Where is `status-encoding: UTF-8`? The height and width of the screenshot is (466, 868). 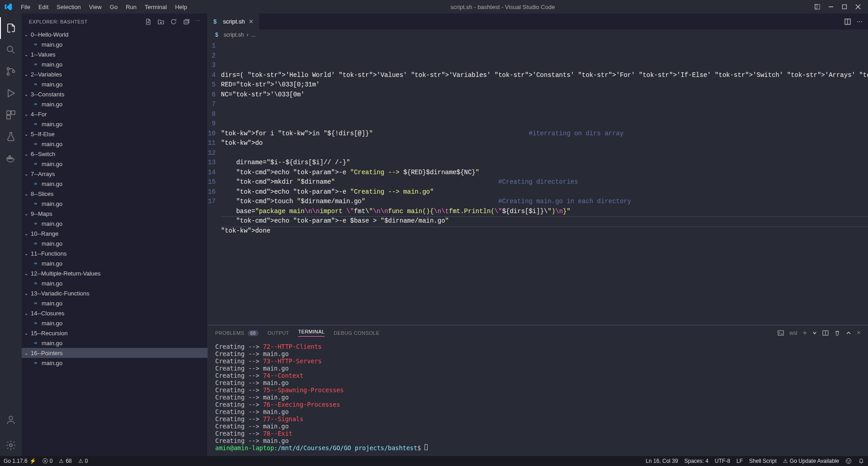 status-encoding: UTF-8 is located at coordinates (722, 461).